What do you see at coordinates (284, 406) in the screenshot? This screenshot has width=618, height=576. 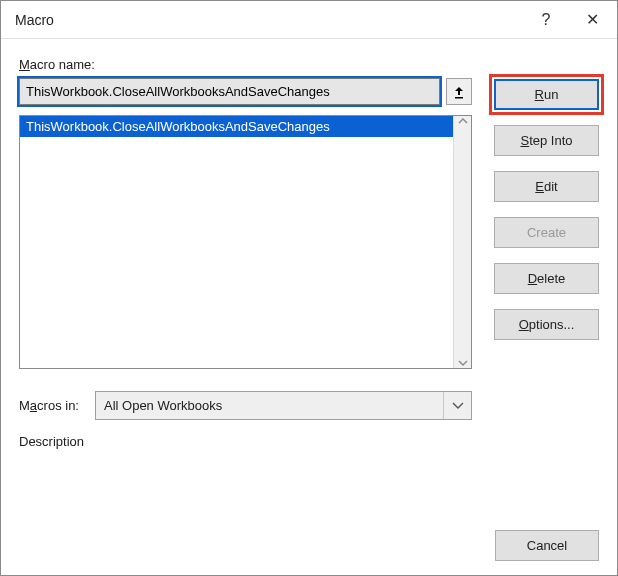 I see `macros-in-select: All Open Workbooks` at bounding box center [284, 406].